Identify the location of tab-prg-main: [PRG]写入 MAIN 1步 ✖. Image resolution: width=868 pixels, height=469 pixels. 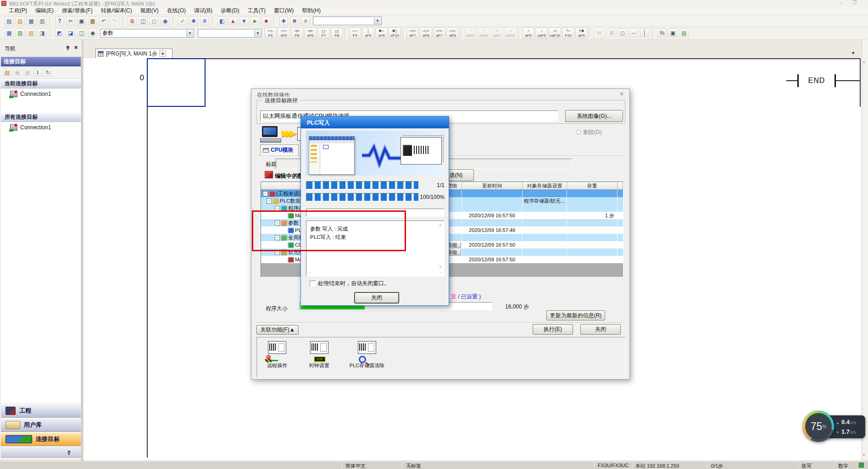
(134, 53).